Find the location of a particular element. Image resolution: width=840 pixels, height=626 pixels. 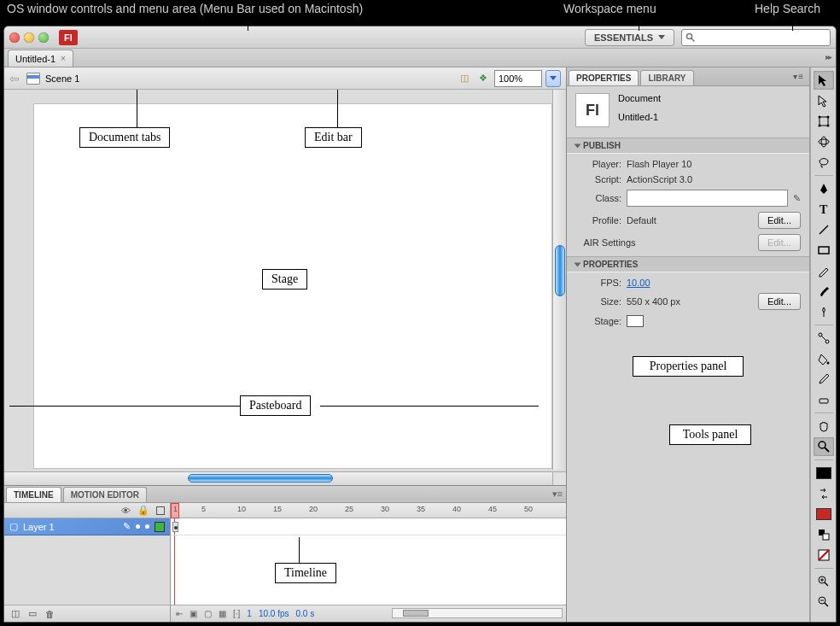

rectangle-tool-icon is located at coordinates (824, 250).